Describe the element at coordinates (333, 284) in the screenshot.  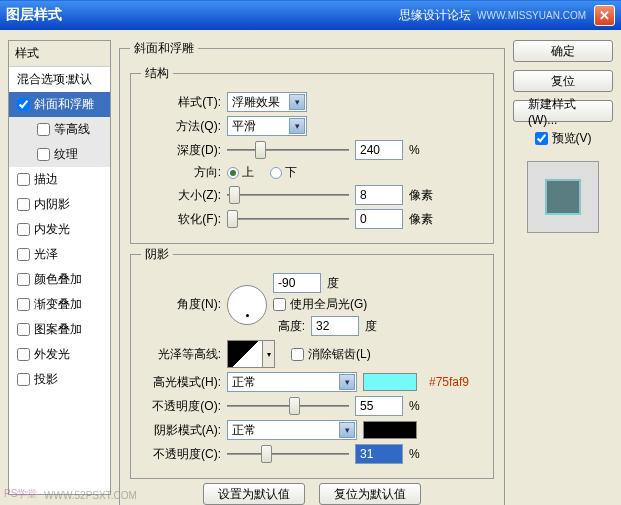
I see `angle-unit: 度` at that location.